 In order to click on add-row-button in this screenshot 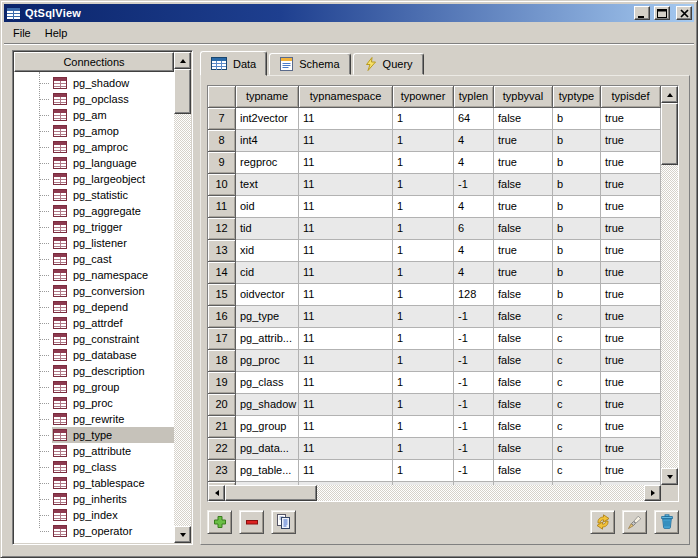, I will do `click(220, 522)`.